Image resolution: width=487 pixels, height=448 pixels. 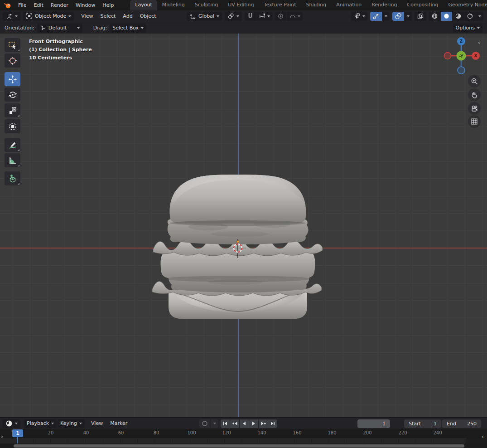 I want to click on tab-animation: Animation, so click(x=349, y=5).